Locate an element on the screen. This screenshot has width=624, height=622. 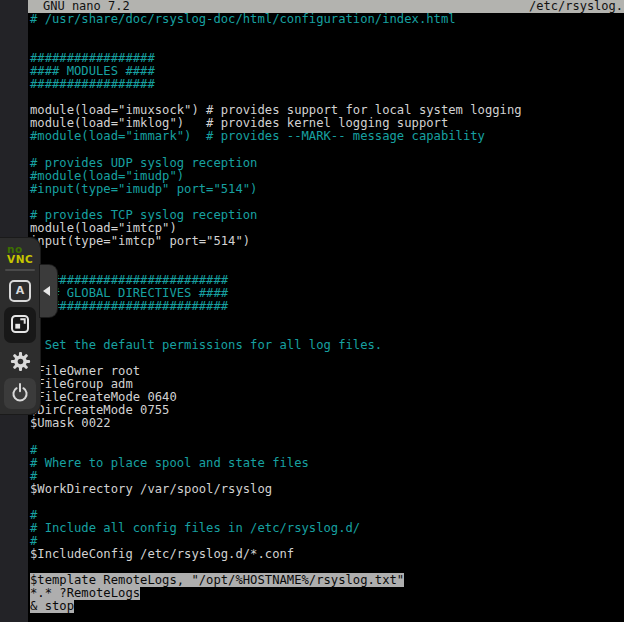
editor-line: $IncludeConfig /etc/rsyslog.d/*.conf is located at coordinates (327, 554).